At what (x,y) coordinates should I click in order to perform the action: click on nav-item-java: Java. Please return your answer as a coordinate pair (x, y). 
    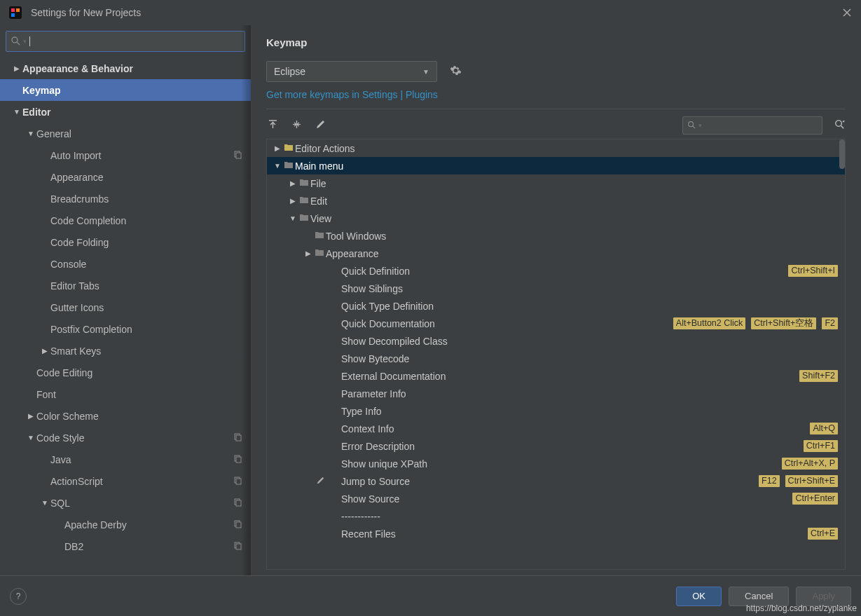
    Looking at the image, I should click on (125, 460).